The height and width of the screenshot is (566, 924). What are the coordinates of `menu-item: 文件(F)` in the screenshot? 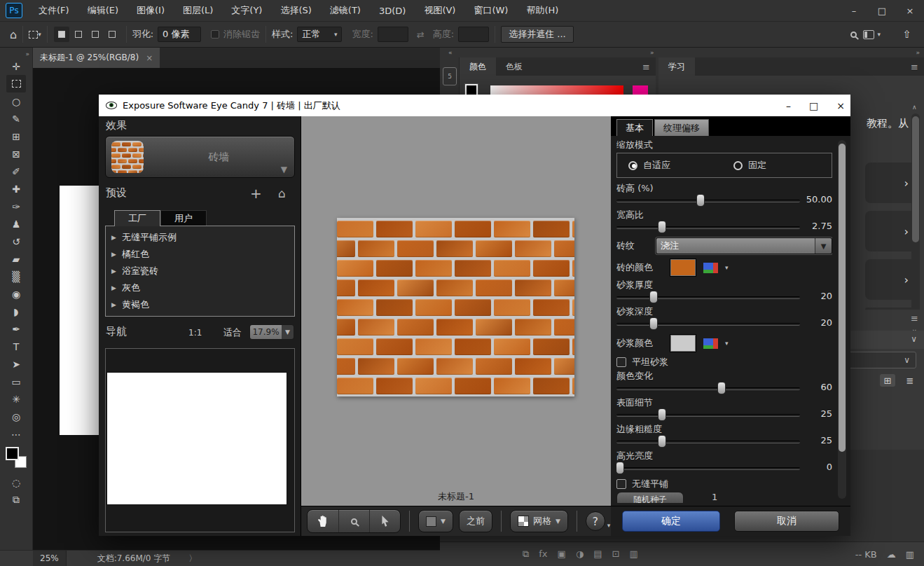 It's located at (54, 11).